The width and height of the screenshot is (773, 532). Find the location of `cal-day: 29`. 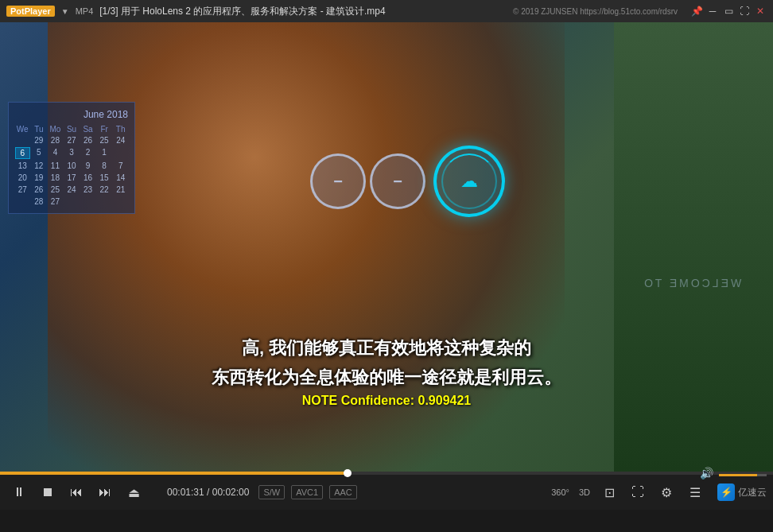

cal-day: 29 is located at coordinates (40, 140).